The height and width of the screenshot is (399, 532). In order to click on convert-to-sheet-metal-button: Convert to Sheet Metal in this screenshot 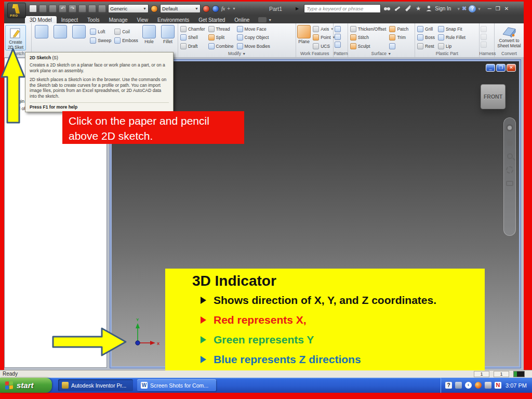, I will do `click(509, 37)`.